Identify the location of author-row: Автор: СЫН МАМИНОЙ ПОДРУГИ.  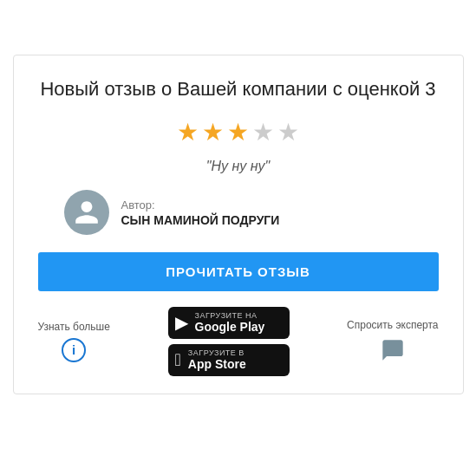
(160, 212).